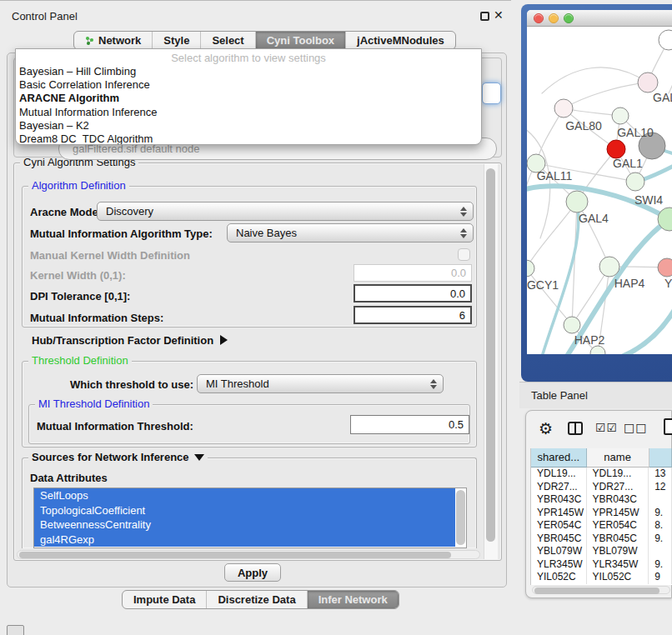 The height and width of the screenshot is (635, 672). I want to click on attribute-item-betweennesscentrality: BetweennessCentrality, so click(245, 525).